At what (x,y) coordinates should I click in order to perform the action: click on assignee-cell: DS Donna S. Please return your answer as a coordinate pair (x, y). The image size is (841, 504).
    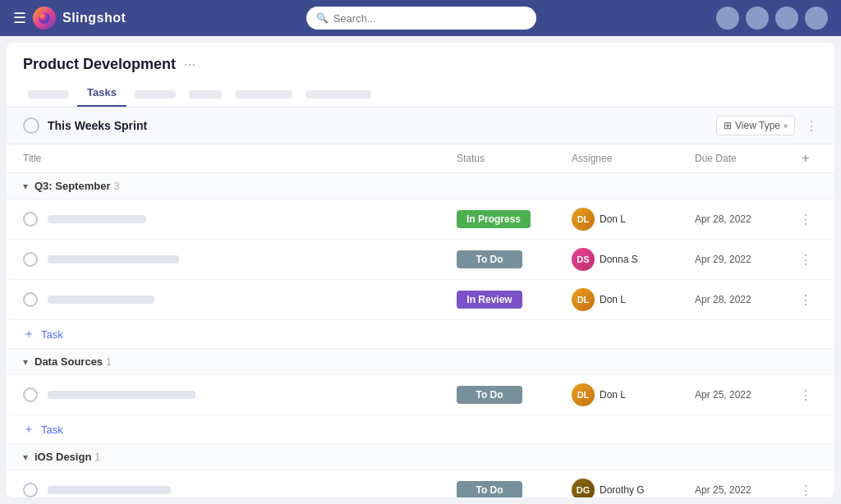
    Looking at the image, I should click on (633, 259).